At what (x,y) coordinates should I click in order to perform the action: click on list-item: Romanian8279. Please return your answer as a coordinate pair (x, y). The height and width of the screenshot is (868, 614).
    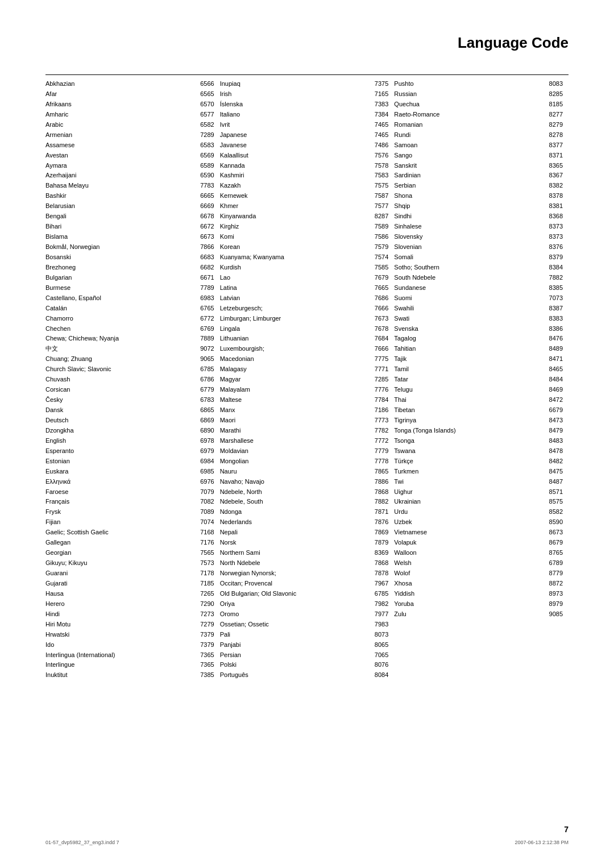
    Looking at the image, I should click on (479, 125).